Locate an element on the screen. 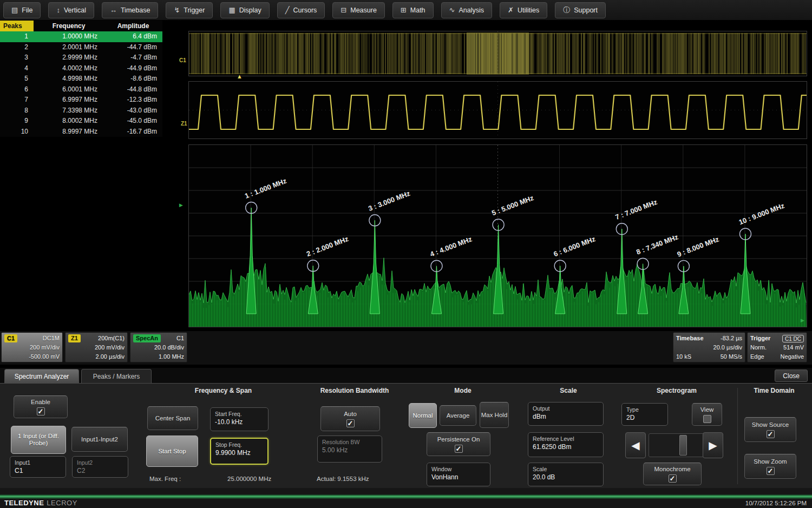 Image resolution: width=812 pixels, height=508 pixels. resolution-bw-field: Resolution BW 5.00 kHz is located at coordinates (350, 449).